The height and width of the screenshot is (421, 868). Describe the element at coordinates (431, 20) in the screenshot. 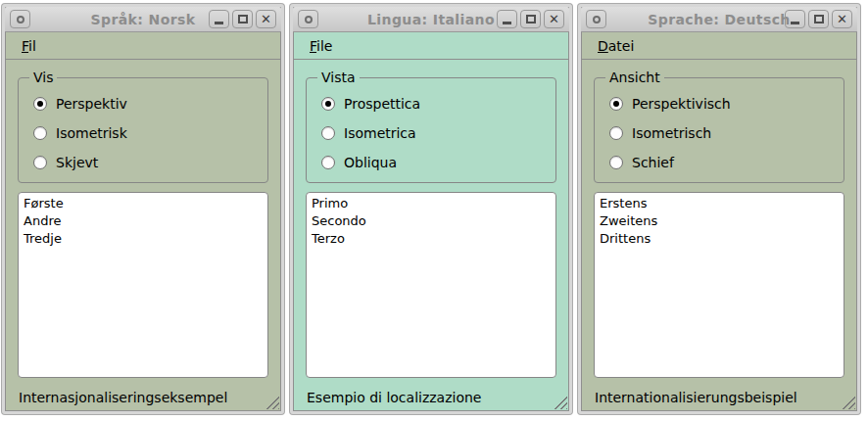

I see `titlebar: Lingua: Italiano ✕` at that location.